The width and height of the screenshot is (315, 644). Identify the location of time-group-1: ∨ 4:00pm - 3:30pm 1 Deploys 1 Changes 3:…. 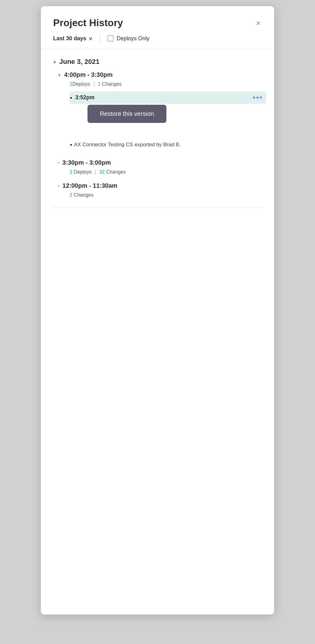
(160, 112).